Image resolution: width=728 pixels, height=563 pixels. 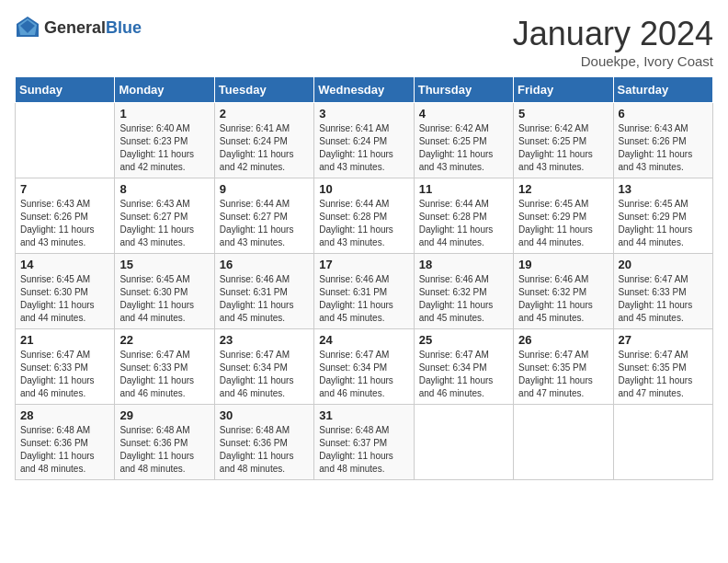 I want to click on day-number: 17, so click(x=364, y=265).